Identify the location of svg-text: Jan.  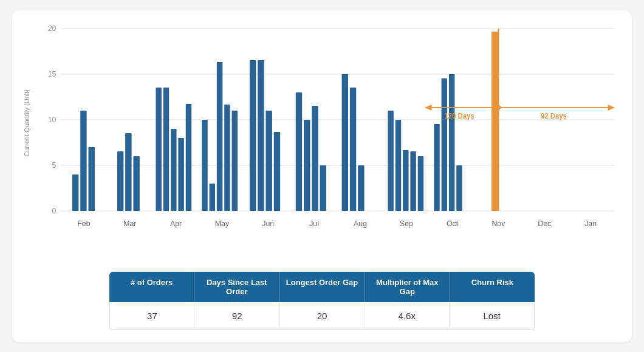
(591, 223).